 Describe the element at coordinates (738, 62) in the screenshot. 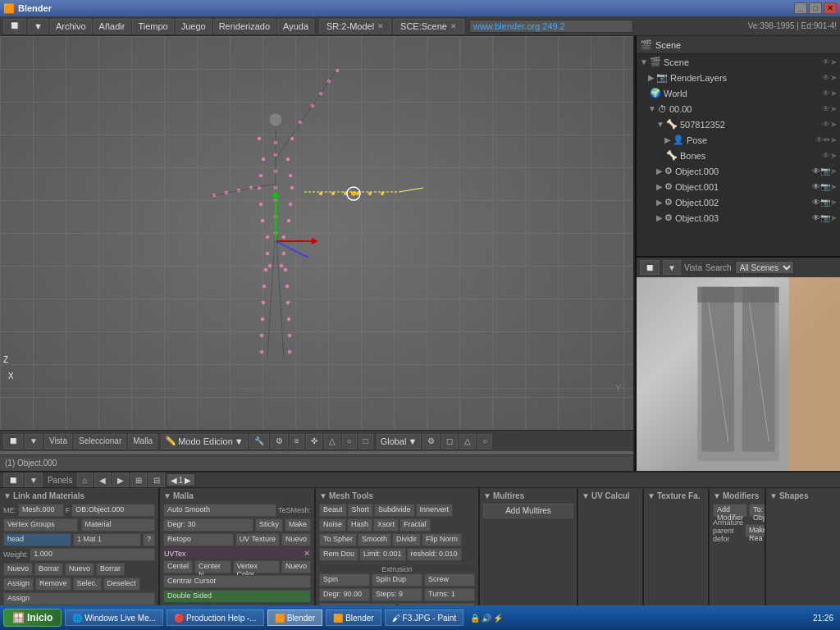

I see `tree-item-scene: ▼ 🎬 Scene 👁 ➤` at that location.